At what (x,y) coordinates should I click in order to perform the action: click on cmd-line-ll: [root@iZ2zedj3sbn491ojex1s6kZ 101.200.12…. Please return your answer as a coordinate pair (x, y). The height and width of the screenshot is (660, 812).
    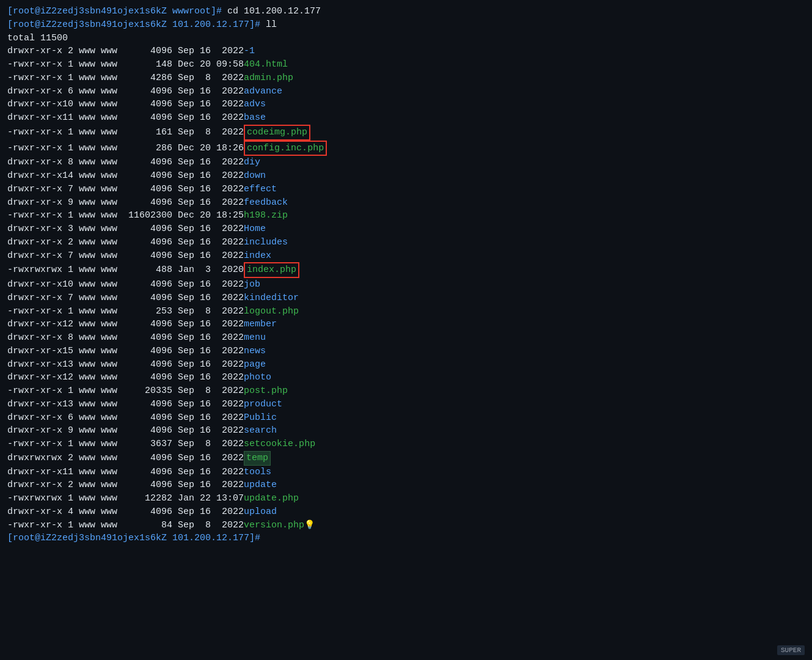
    Looking at the image, I should click on (406, 25).